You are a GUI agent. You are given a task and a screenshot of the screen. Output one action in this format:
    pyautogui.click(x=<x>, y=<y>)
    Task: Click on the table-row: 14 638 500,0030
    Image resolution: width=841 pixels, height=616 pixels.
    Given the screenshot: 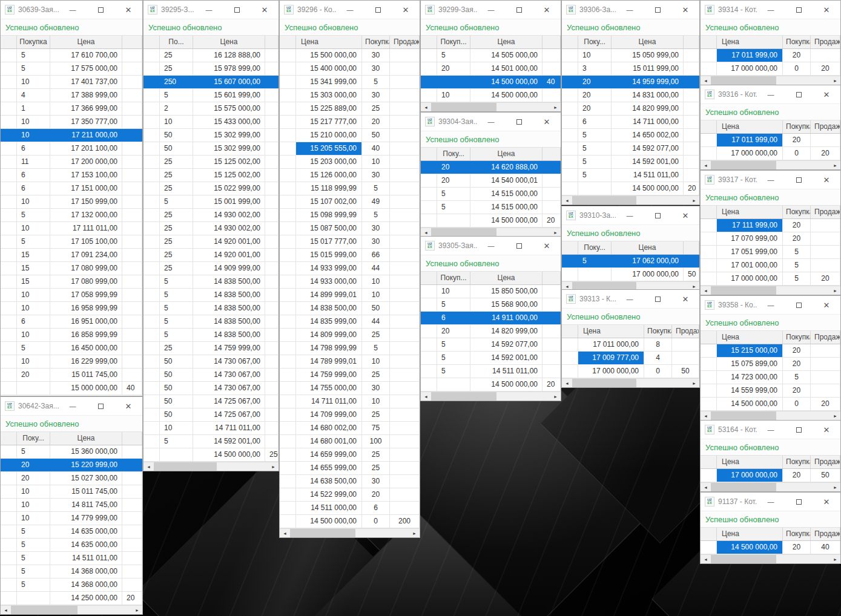 What is the action you would take?
    pyautogui.click(x=350, y=482)
    